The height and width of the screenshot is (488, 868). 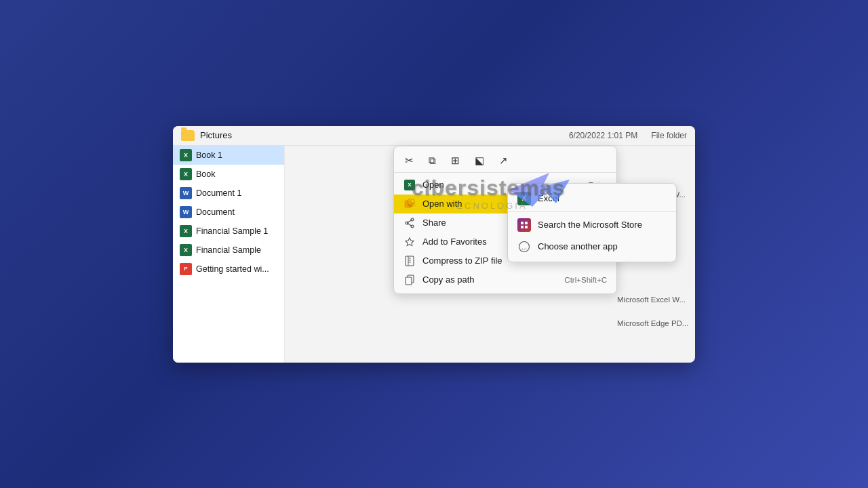 I want to click on copypath-icon, so click(x=410, y=280).